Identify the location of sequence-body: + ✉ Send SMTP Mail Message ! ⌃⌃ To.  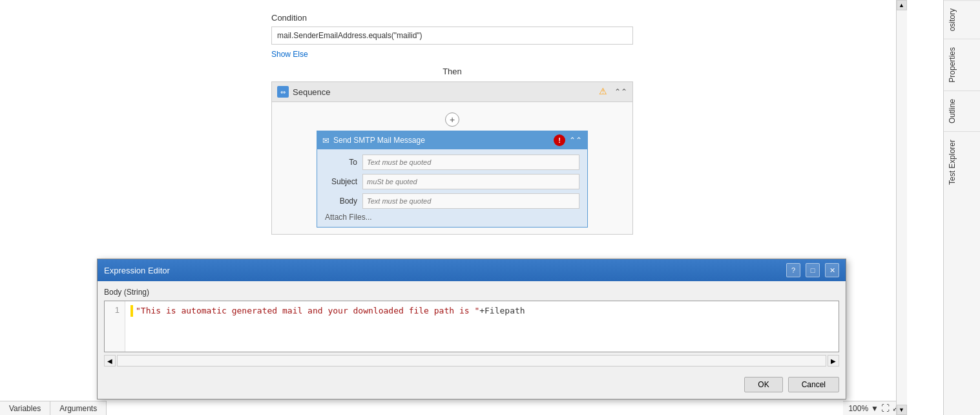
(452, 168).